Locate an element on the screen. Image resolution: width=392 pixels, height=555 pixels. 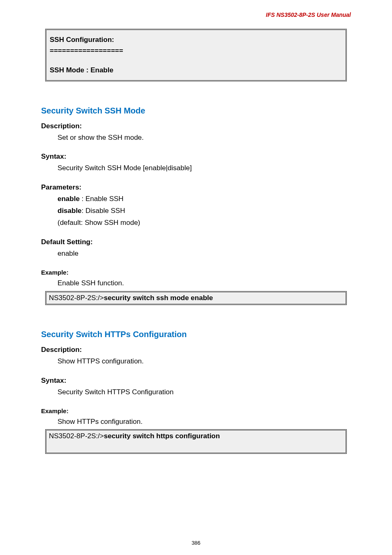
section-ssh-mode-title: Security Switch SSH Mode is located at coordinates (196, 111).